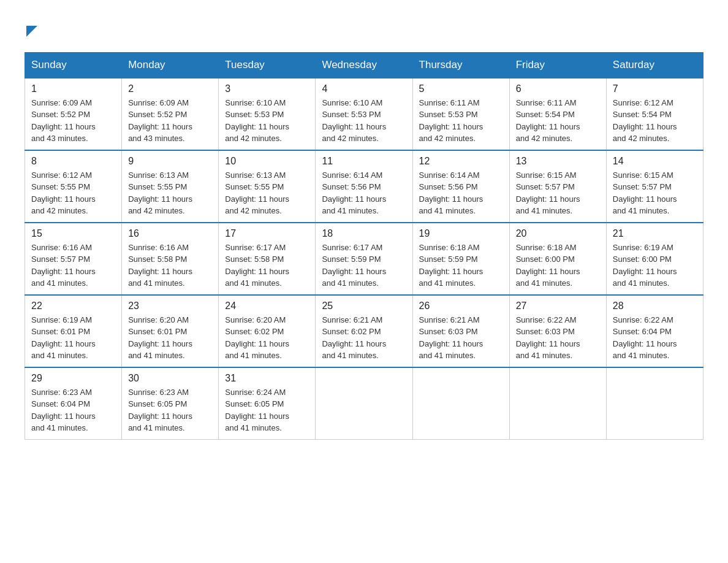  I want to click on day-number: 17, so click(267, 234).